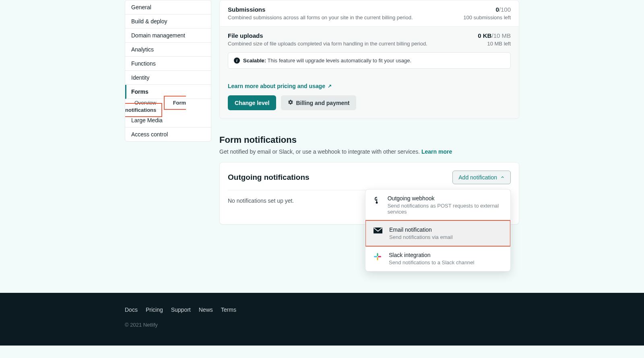  What do you see at coordinates (181, 310) in the screenshot?
I see `footer-link-support: Support` at bounding box center [181, 310].